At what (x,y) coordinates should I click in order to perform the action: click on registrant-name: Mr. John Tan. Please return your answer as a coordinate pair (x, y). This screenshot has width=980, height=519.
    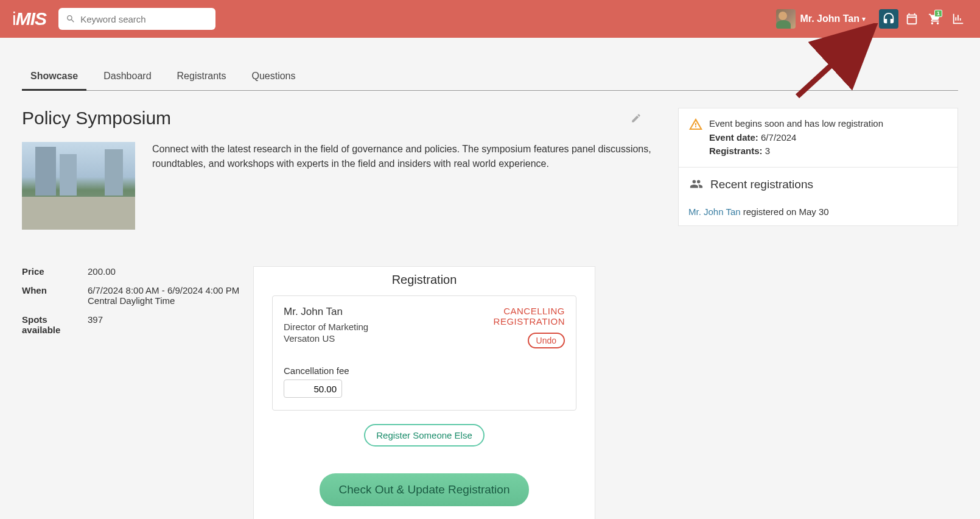
    Looking at the image, I should click on (326, 312).